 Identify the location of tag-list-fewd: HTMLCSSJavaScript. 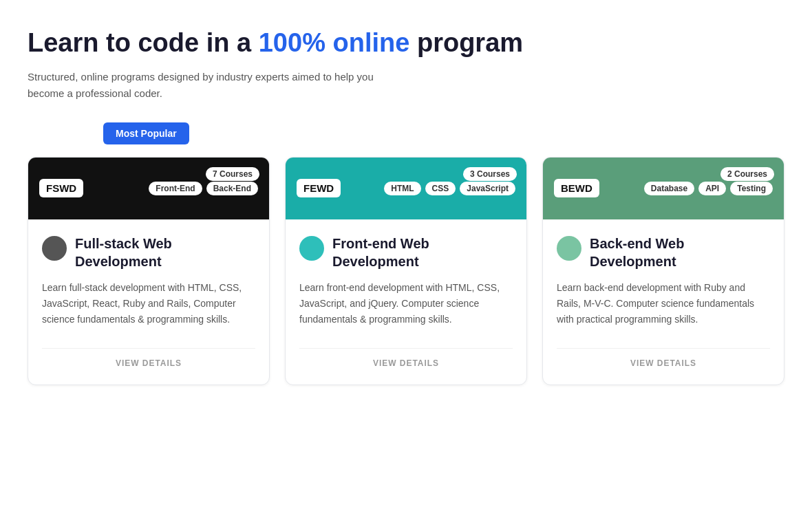
(450, 188).